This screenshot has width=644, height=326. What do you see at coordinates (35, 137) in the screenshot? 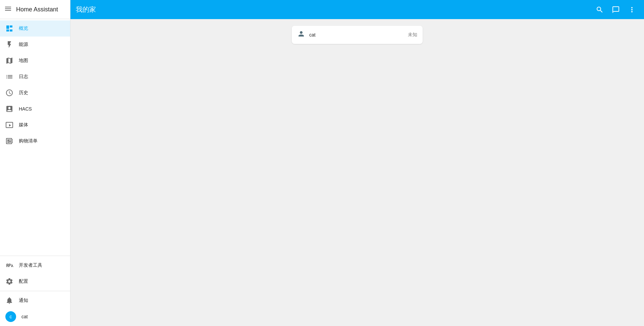
I see `sidebar-nav: 概览 能源 地图 日志 历史` at bounding box center [35, 137].